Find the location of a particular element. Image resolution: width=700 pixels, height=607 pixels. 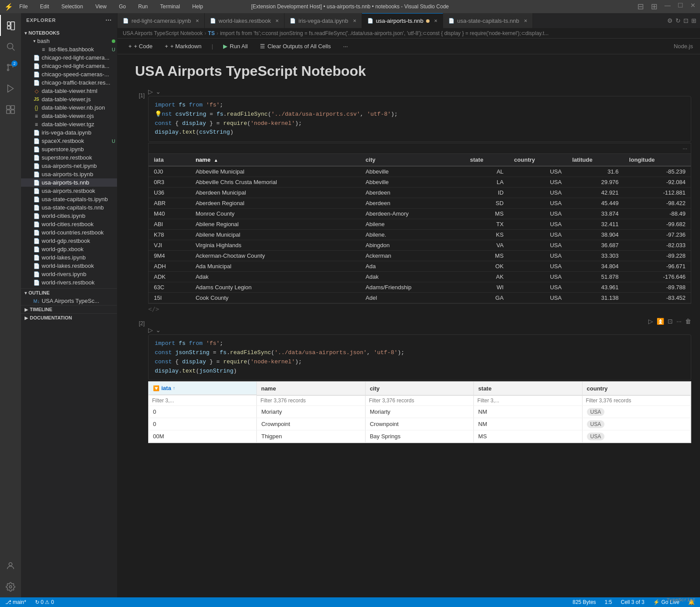

sidebar-item-world-cities-rest: 📄world-cities.restbook is located at coordinates (69, 224).